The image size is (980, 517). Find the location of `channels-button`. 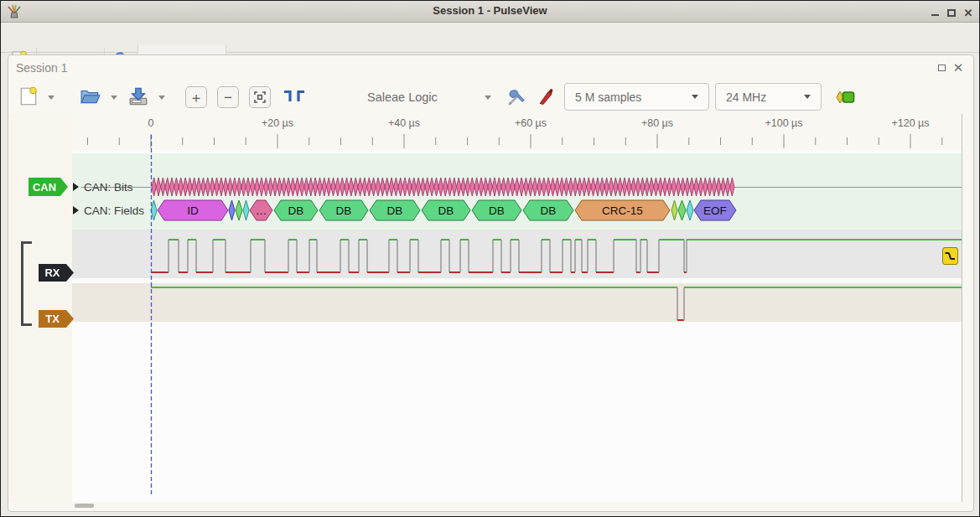

channels-button is located at coordinates (547, 98).